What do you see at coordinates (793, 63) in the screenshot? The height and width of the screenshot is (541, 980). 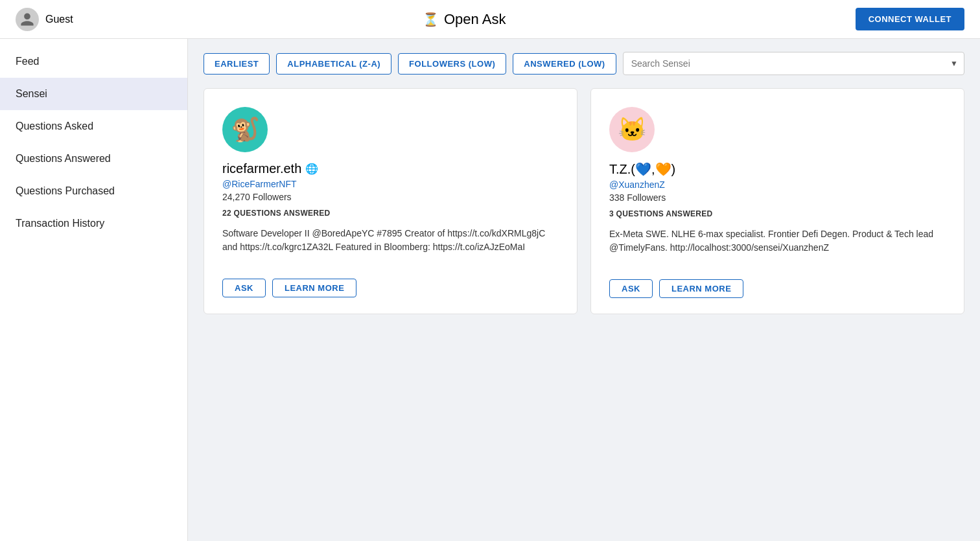 I see `search-container: ▼` at bounding box center [793, 63].